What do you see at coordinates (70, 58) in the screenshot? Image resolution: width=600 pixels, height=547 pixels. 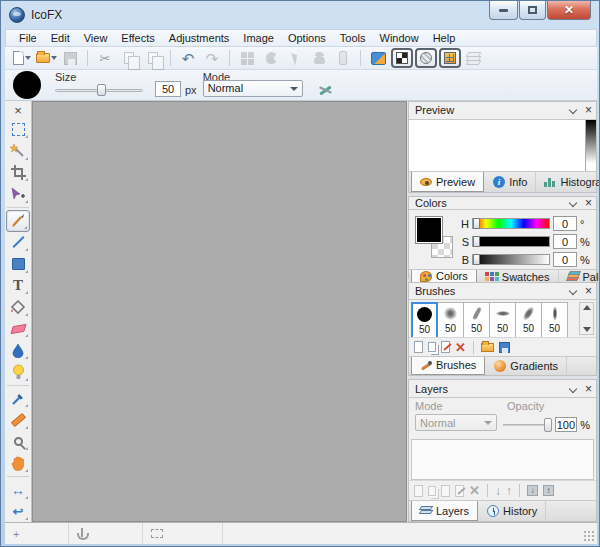 I see `save-button` at bounding box center [70, 58].